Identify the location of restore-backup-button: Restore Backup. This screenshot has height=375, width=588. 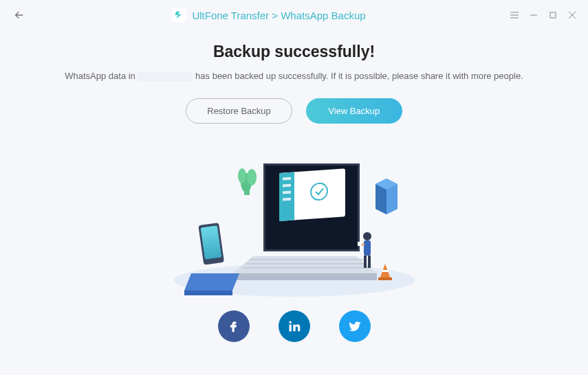
(239, 111).